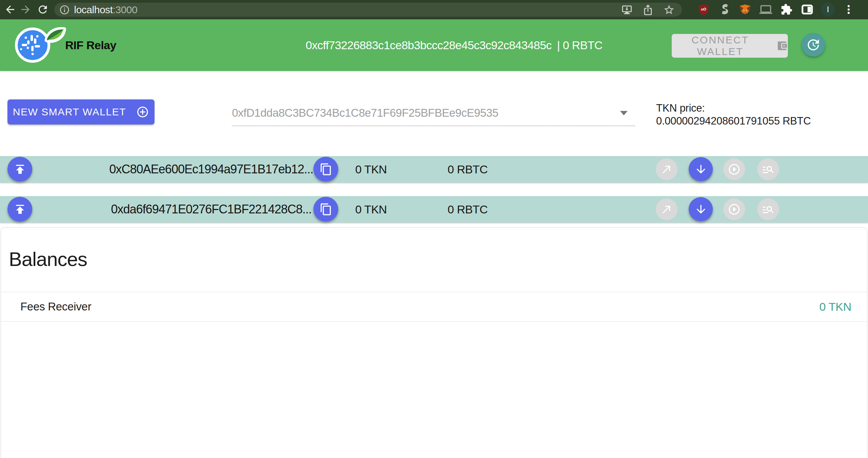 This screenshot has width=868, height=458. I want to click on reload-button, so click(43, 9).